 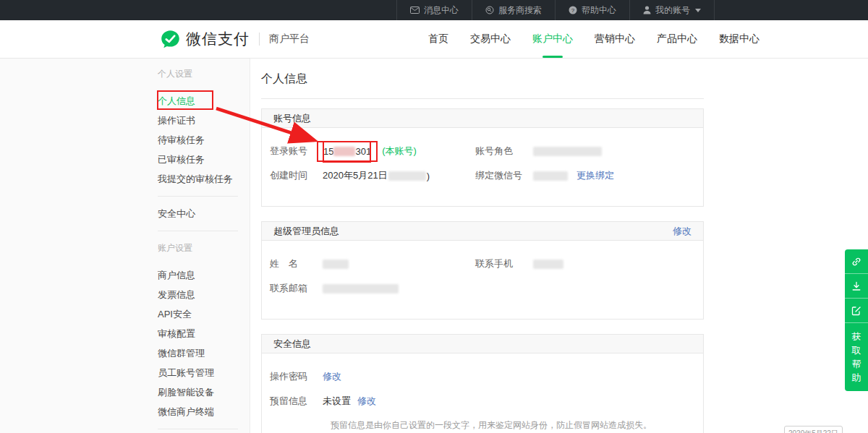 What do you see at coordinates (204, 179) in the screenshot?
I see `sidebar-item-my-submitted-review: 我提交的审核任务` at bounding box center [204, 179].